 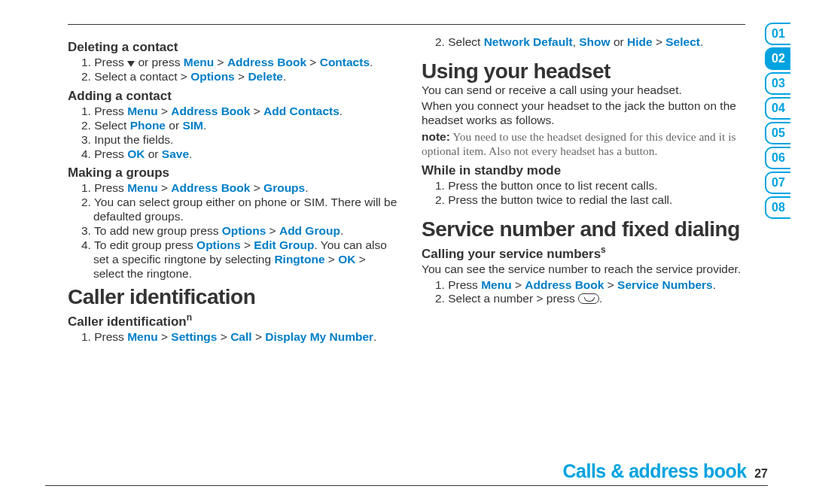 I want to click on step: 2. You can select group either on phone …, so click(x=246, y=210).